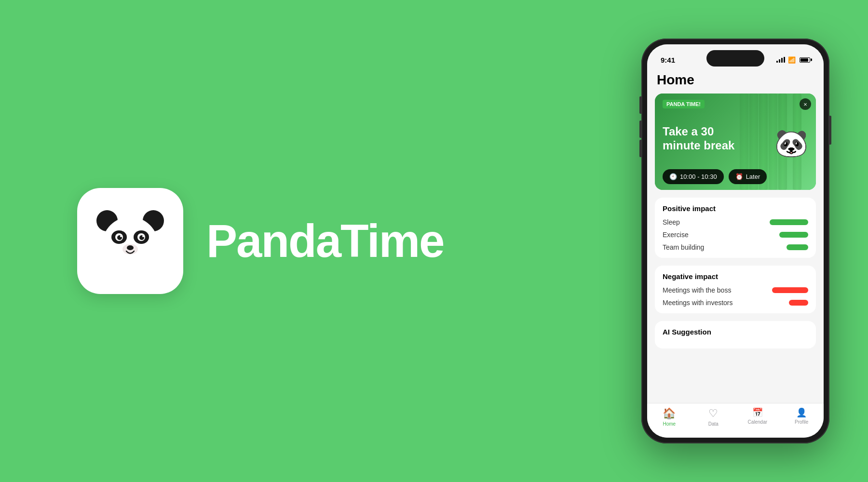  What do you see at coordinates (735, 290) in the screenshot?
I see `negative-impact-row-boss: Meetings with the boss` at bounding box center [735, 290].